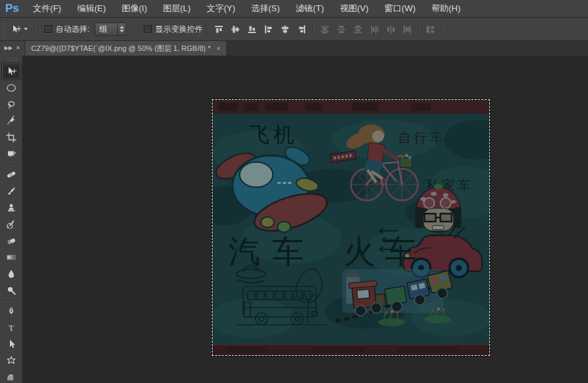  What do you see at coordinates (11, 344) in the screenshot?
I see `path-selection-tool` at bounding box center [11, 344].